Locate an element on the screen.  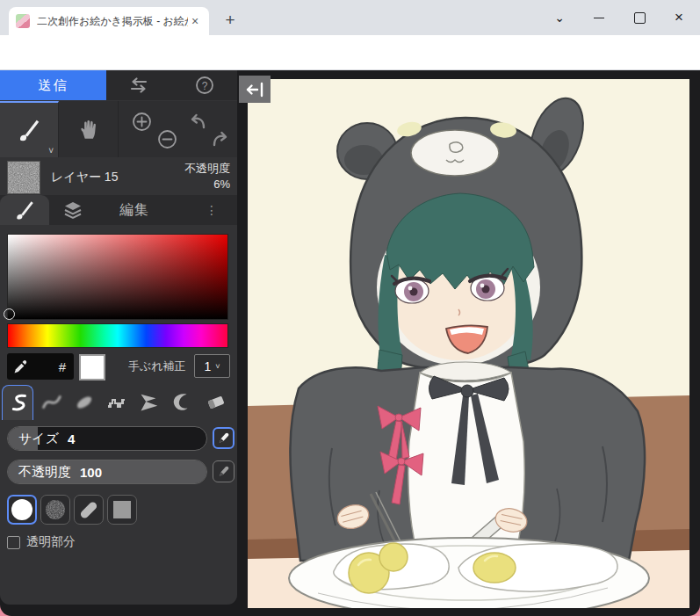
zoom-out-button is located at coordinates (167, 139).